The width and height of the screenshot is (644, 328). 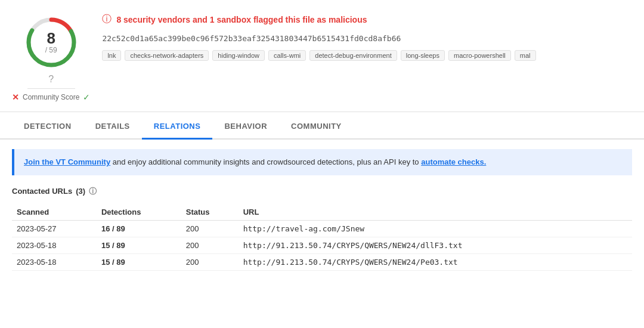 What do you see at coordinates (113, 127) in the screenshot?
I see `tab-details: DETAILS` at bounding box center [113, 127].